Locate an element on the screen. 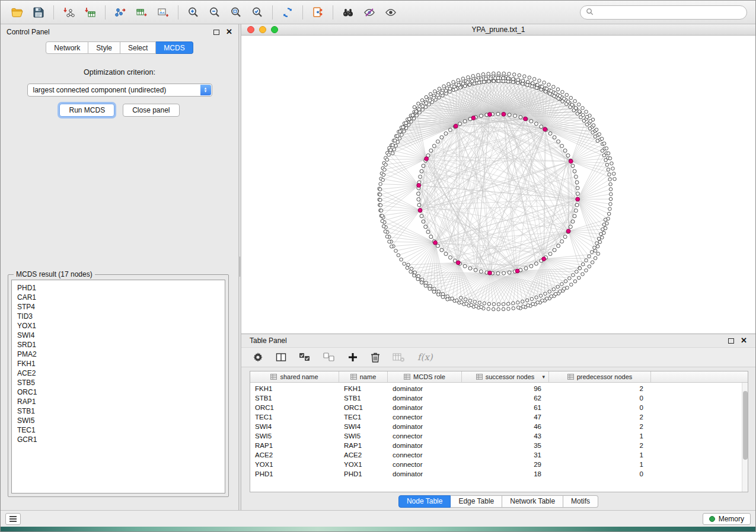 The image size is (756, 532). column-header-MCDS-role: MCDS role is located at coordinates (425, 377).